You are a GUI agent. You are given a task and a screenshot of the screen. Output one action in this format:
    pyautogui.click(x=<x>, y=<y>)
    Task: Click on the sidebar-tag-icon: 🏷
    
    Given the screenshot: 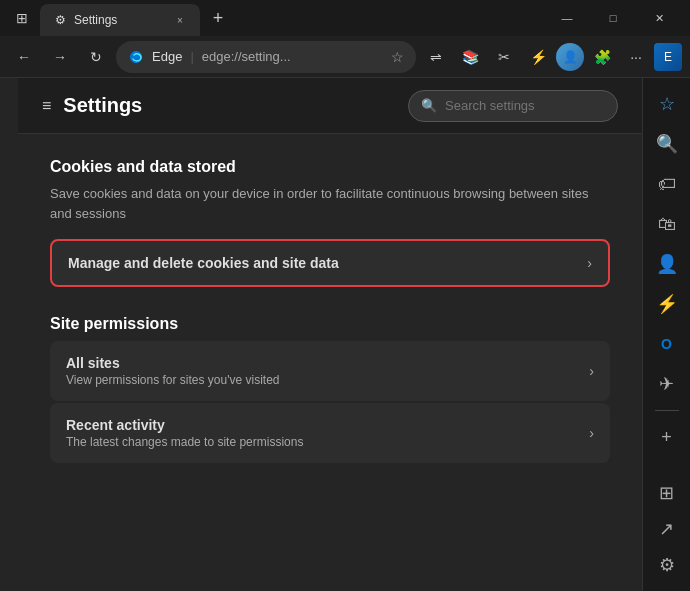 What is the action you would take?
    pyautogui.click(x=667, y=184)
    